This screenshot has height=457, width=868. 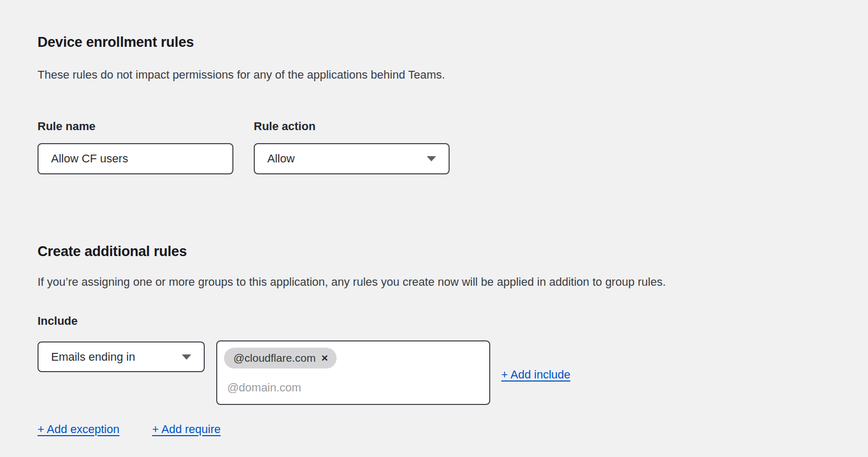 What do you see at coordinates (536, 375) in the screenshot?
I see `add-include-link: + Add include` at bounding box center [536, 375].